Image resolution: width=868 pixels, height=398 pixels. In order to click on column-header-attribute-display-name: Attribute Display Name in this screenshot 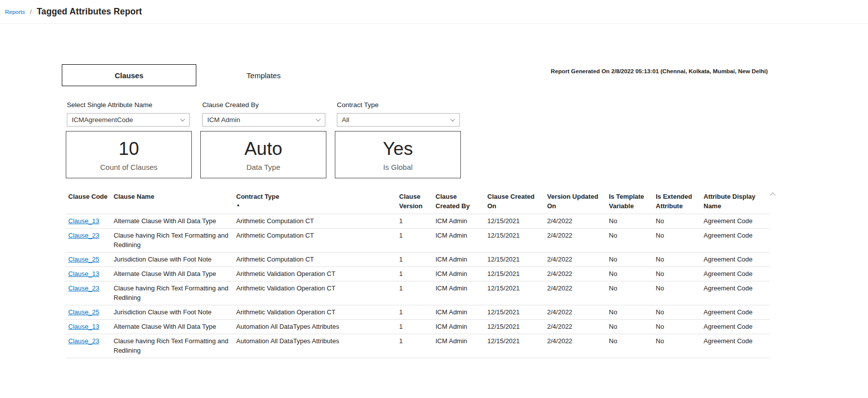, I will do `click(735, 201)`.